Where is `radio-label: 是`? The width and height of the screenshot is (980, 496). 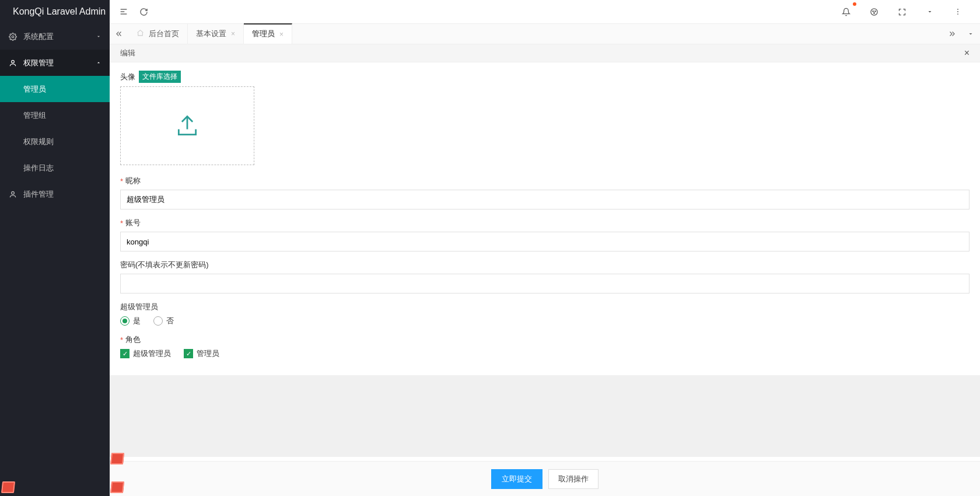
radio-label: 是 is located at coordinates (136, 321).